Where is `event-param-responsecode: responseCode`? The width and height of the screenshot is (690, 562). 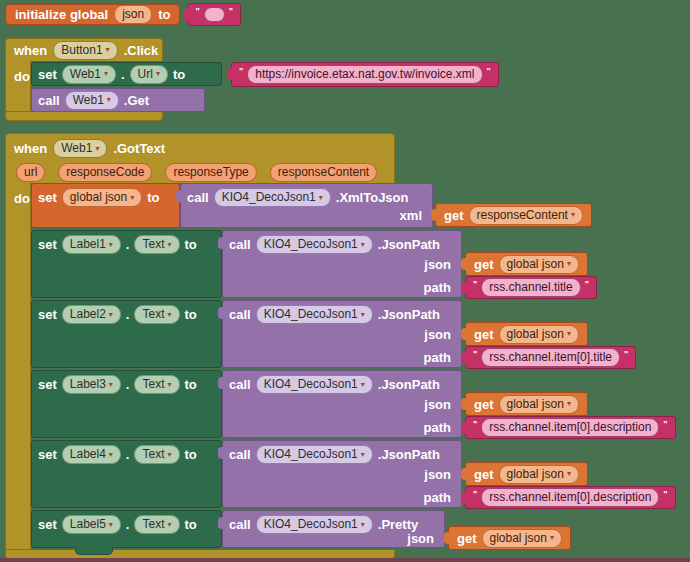
event-param-responsecode: responseCode is located at coordinates (105, 172).